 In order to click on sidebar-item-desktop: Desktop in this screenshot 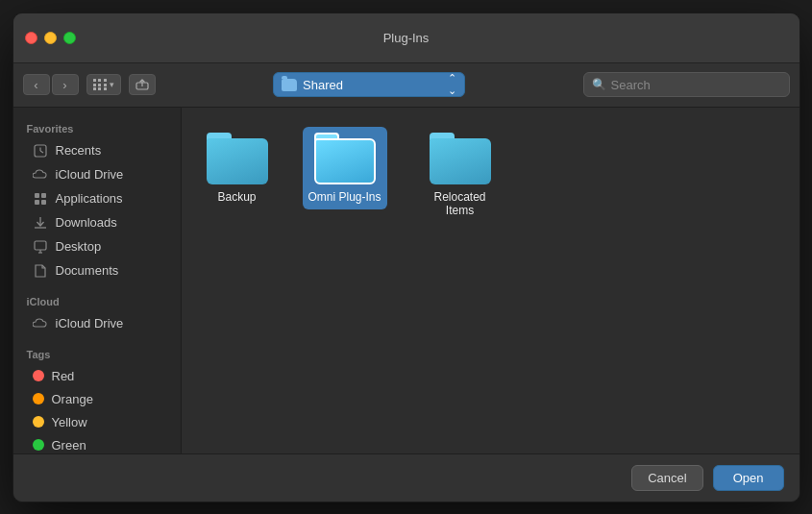, I will do `click(97, 247)`.